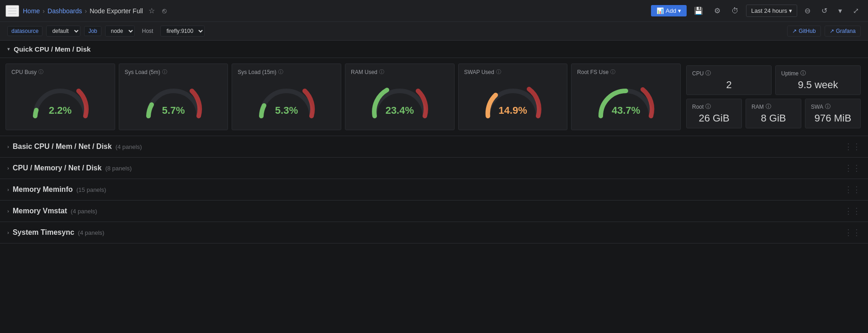  What do you see at coordinates (660, 11) in the screenshot?
I see `add-icon: 📊` at bounding box center [660, 11].